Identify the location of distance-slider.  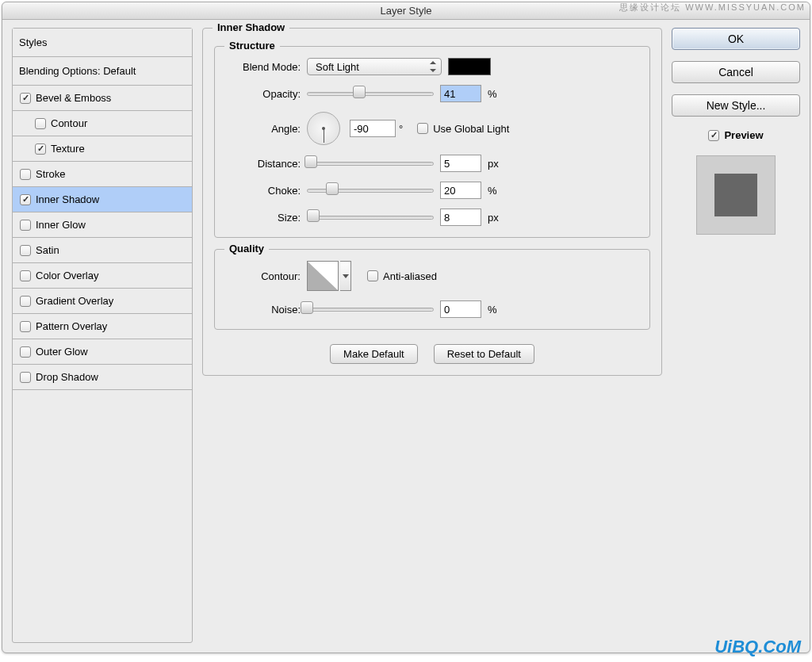
(370, 163).